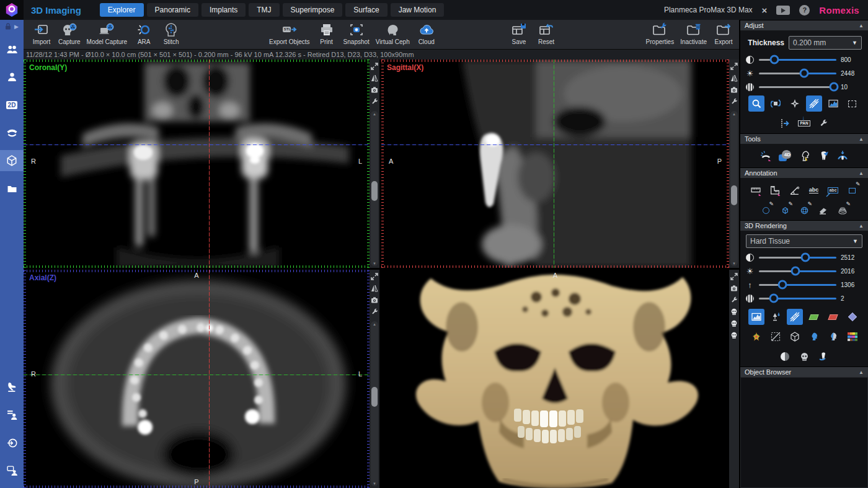  What do you see at coordinates (823, 357) in the screenshot?
I see `tooth-brush-button` at bounding box center [823, 357].